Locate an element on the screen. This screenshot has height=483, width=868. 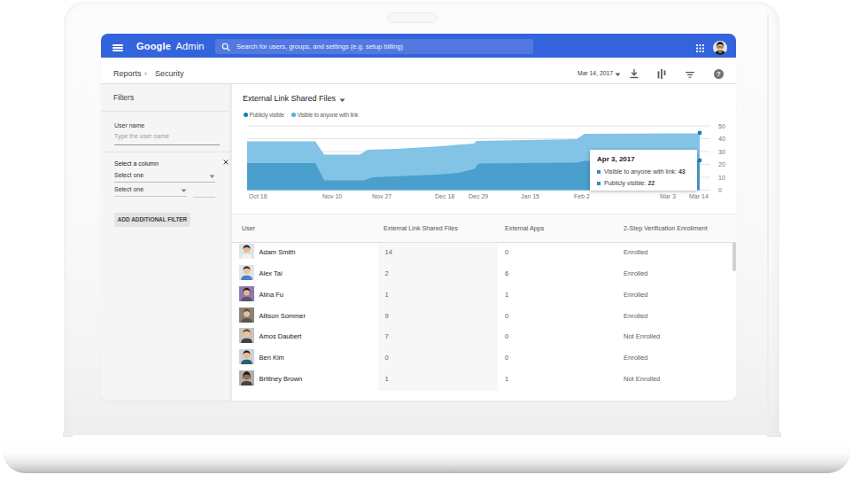
svg-text: 20 is located at coordinates (722, 165).